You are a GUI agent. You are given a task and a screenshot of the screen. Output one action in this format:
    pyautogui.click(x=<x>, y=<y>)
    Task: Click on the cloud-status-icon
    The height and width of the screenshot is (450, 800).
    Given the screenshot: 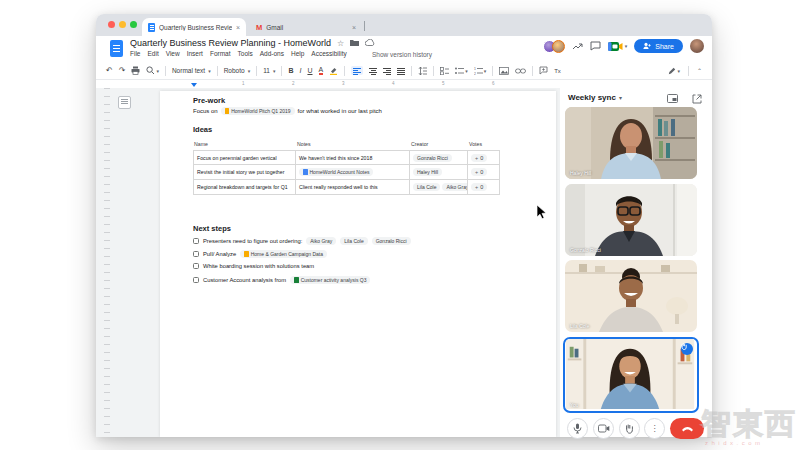 What is the action you would take?
    pyautogui.click(x=370, y=44)
    